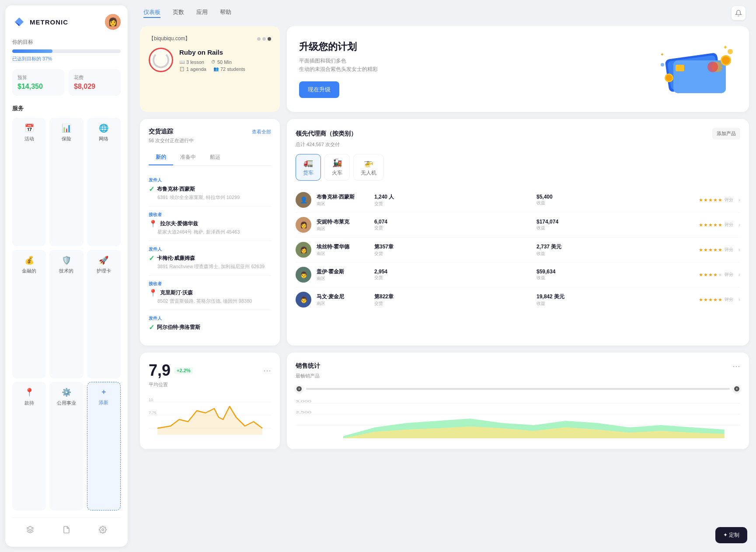 The width and height of the screenshot is (756, 552). What do you see at coordinates (66, 403) in the screenshot?
I see `service-label-utility: 公用事业` at bounding box center [66, 403].